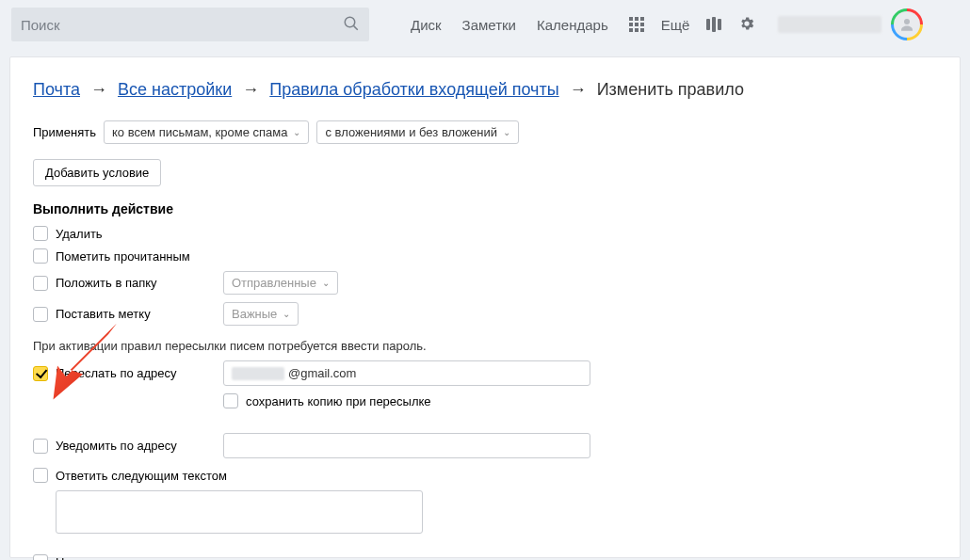 The height and width of the screenshot is (560, 970). What do you see at coordinates (40, 314) in the screenshot?
I see `set-label-checkbox` at bounding box center [40, 314].